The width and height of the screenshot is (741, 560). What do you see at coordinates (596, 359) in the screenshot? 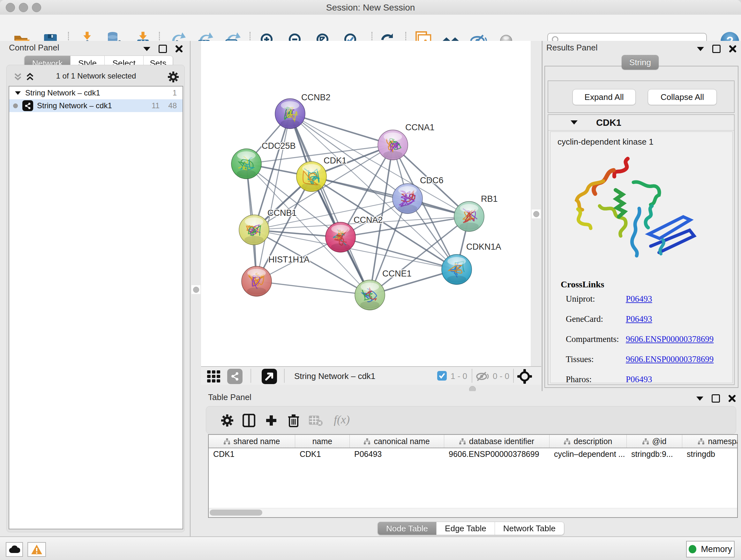
I see `crosslink-label: Tissues:` at bounding box center [596, 359].